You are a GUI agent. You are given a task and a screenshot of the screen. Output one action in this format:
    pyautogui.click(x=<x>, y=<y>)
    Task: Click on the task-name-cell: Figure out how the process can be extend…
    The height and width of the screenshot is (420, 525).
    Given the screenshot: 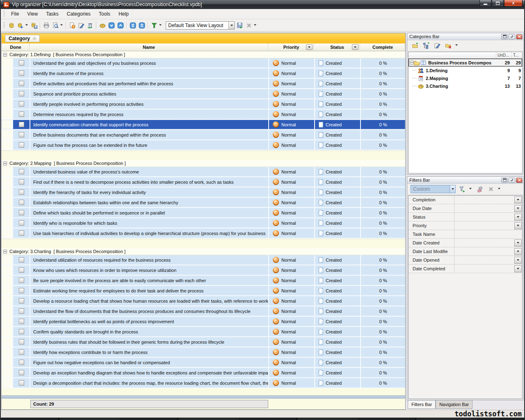 What is the action you would take?
    pyautogui.click(x=149, y=145)
    